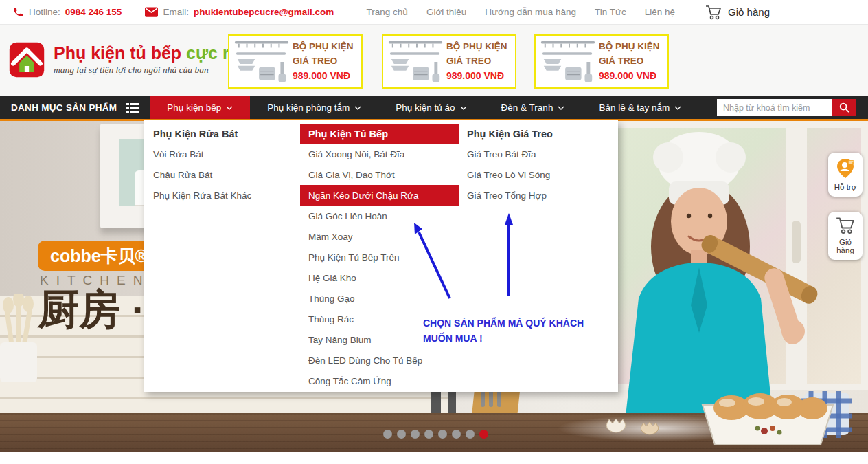 Image resolution: width=868 pixels, height=464 pixels. I want to click on topbar: Hotline: 0984 246 155 Email: phukientube…, so click(434, 12).